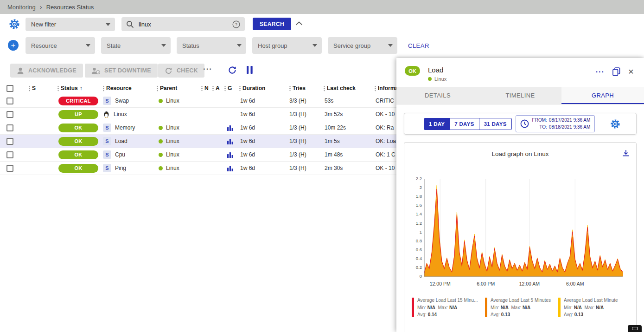 This screenshot has height=332, width=644. I want to click on column-header-parent: Parent, so click(174, 88).